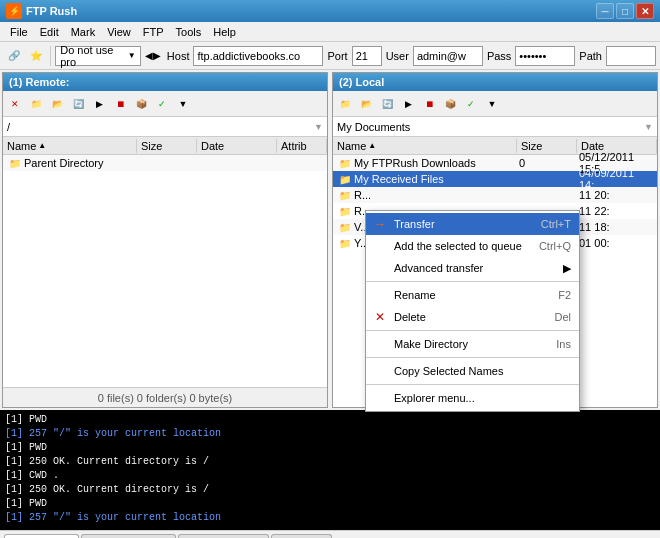 The width and height of the screenshot is (660, 538). What do you see at coordinates (648, 127) in the screenshot?
I see `local-path-arrow: ▼` at bounding box center [648, 127].